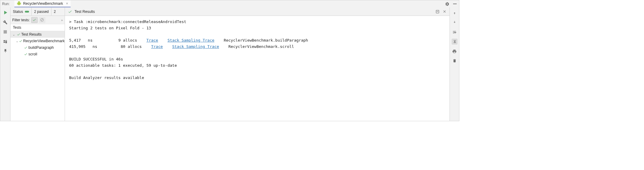  What do you see at coordinates (41, 48) in the screenshot?
I see `tree-test-1-label: buildParagraph` at bounding box center [41, 48].